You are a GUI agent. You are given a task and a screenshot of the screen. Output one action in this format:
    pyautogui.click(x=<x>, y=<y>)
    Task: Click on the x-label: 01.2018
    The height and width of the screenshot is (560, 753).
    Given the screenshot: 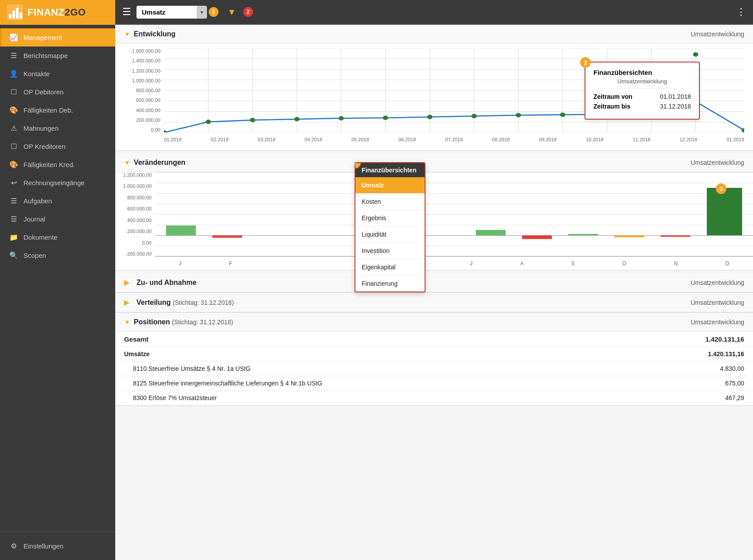 What is the action you would take?
    pyautogui.click(x=173, y=140)
    